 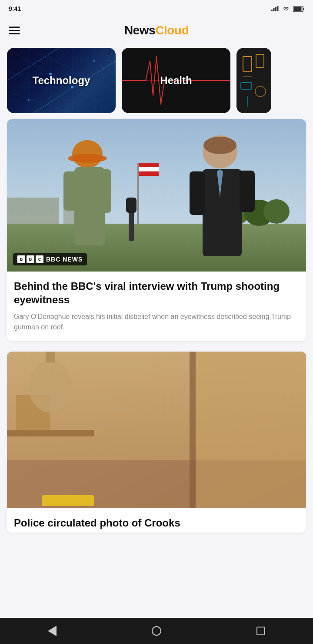 What do you see at coordinates (275, 9) in the screenshot?
I see `signal-icon` at bounding box center [275, 9].